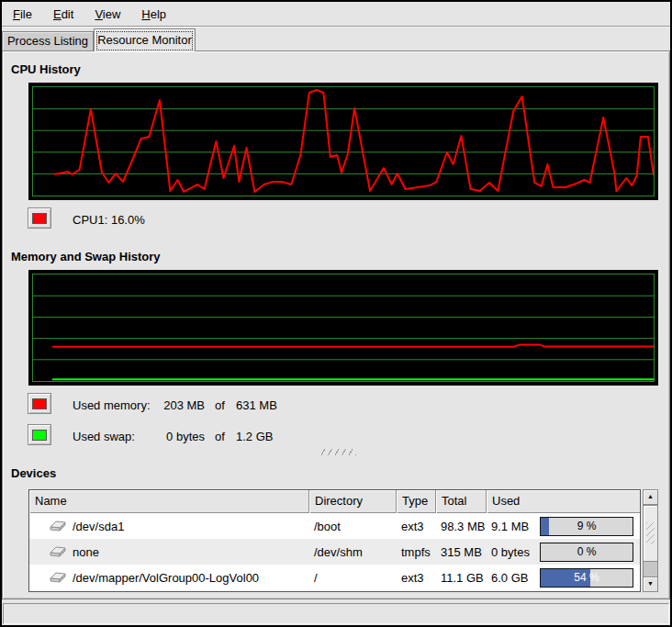 The height and width of the screenshot is (627, 672). I want to click on header-name: Name, so click(169, 501).